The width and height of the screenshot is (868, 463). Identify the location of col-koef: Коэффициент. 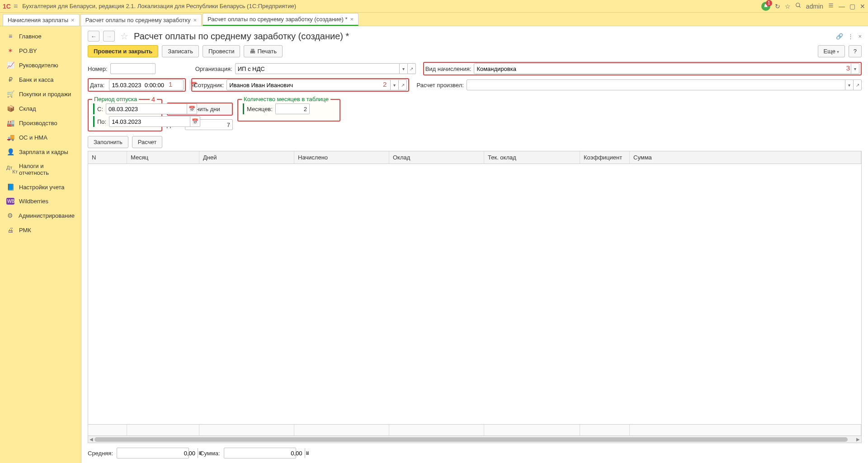
(605, 157).